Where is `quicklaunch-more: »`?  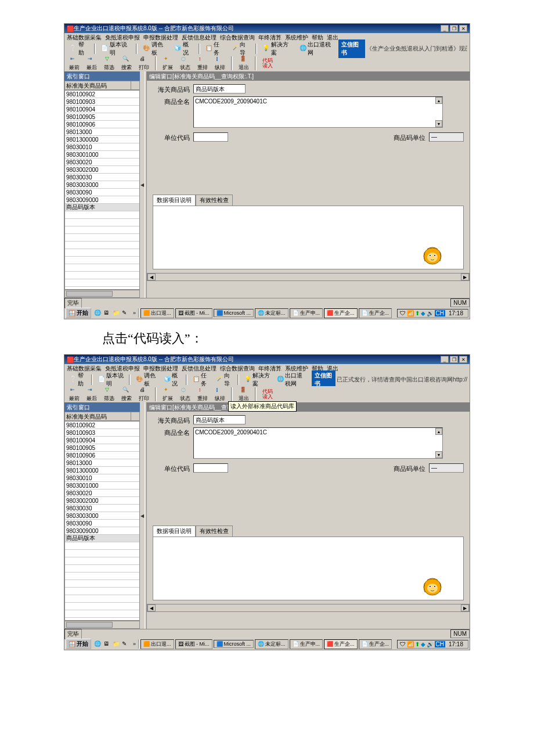 quicklaunch-more: » is located at coordinates (135, 644).